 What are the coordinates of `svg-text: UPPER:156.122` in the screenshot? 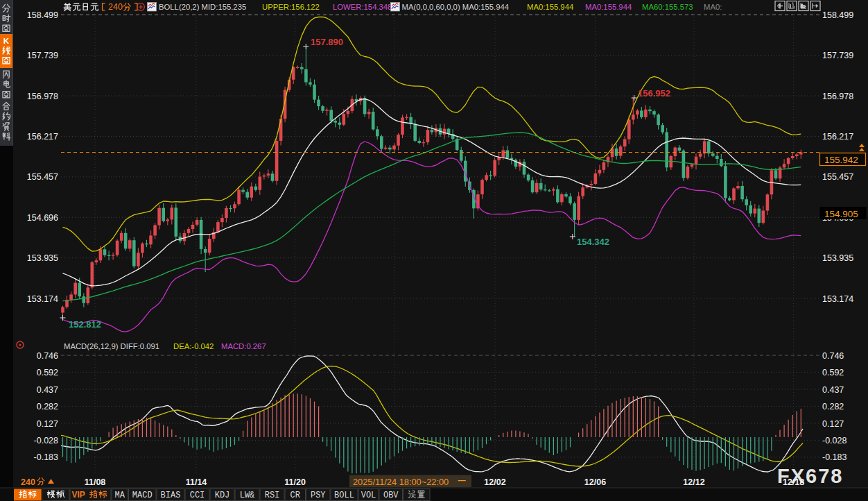 It's located at (291, 7).